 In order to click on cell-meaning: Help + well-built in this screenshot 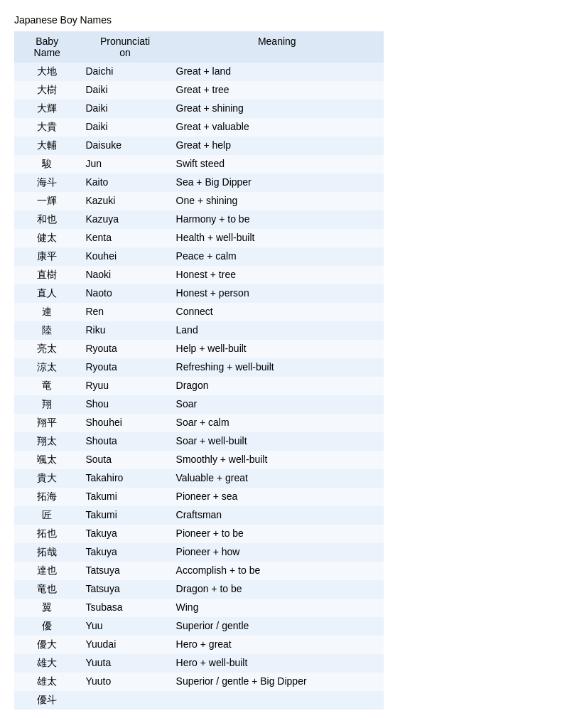, I will do `click(277, 349)`.